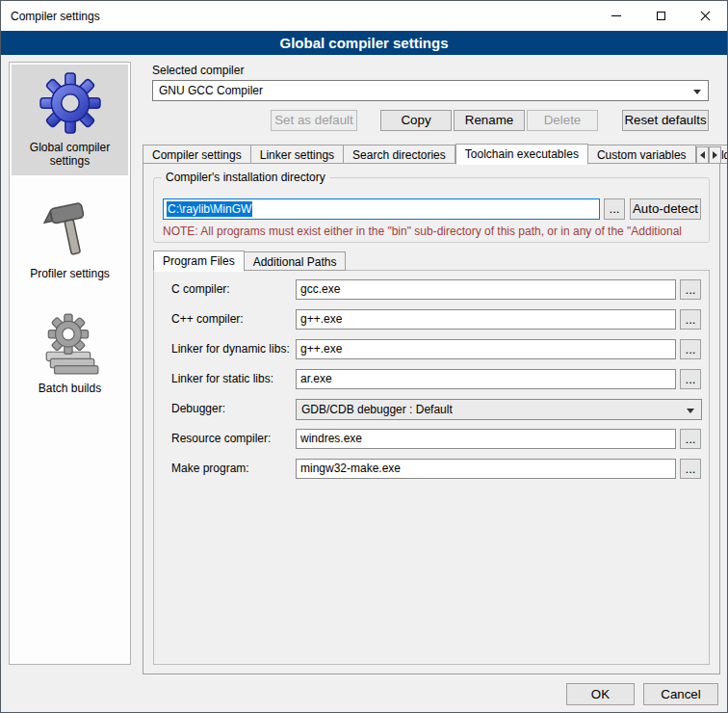  What do you see at coordinates (70, 229) in the screenshot?
I see `profiler-icon` at bounding box center [70, 229].